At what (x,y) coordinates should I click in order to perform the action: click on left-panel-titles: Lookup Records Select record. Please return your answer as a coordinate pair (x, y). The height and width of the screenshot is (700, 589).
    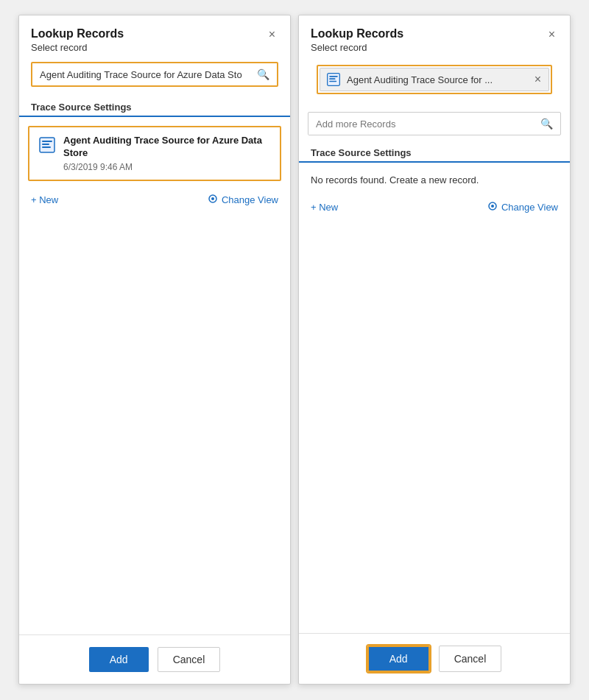
    Looking at the image, I should click on (77, 40).